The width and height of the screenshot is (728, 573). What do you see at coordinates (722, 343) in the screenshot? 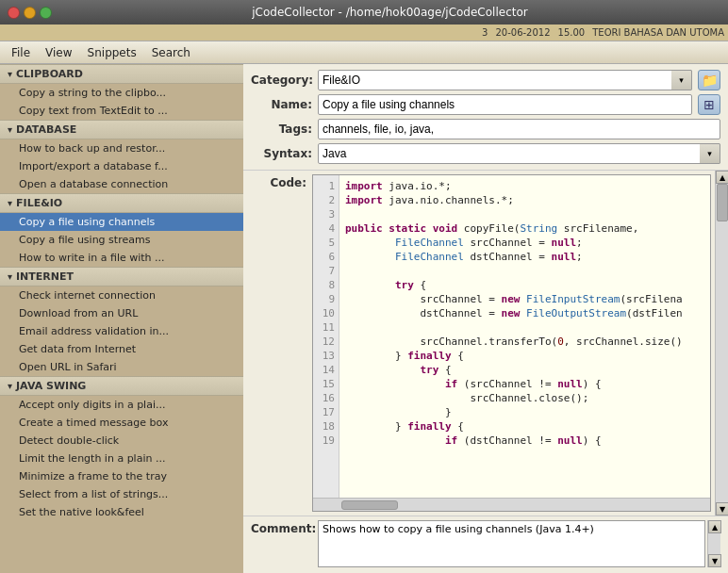
I see `scroll-track` at bounding box center [722, 343].